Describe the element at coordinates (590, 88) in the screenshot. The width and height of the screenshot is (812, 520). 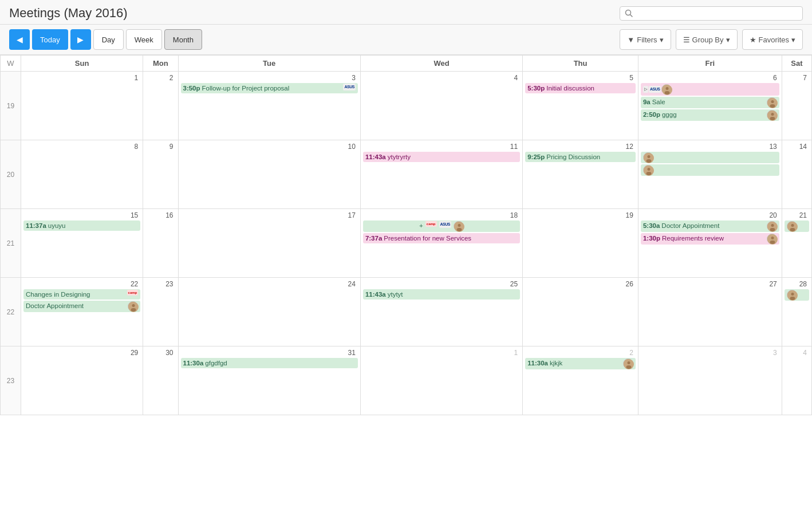
I see `event-label: Initial discussion` at that location.